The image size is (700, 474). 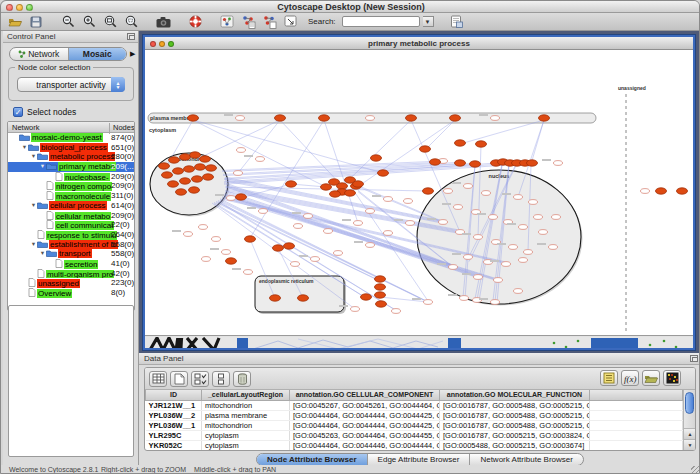 What do you see at coordinates (414, 405) in the screenshot?
I see `table-row: YJR121W__1mitochondrion[GO:0045267, GO:0…` at bounding box center [414, 405].